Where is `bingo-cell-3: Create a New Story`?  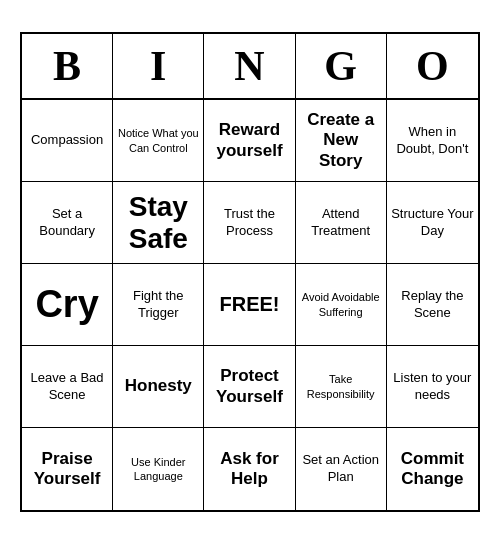 bingo-cell-3: Create a New Story is located at coordinates (342, 141).